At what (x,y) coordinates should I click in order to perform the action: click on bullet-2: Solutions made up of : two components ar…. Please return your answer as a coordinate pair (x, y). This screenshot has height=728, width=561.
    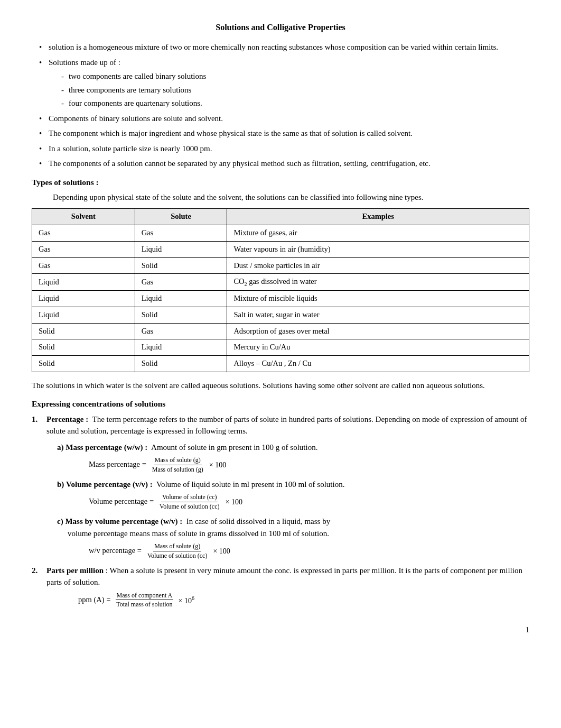
    Looking at the image, I should click on (283, 83).